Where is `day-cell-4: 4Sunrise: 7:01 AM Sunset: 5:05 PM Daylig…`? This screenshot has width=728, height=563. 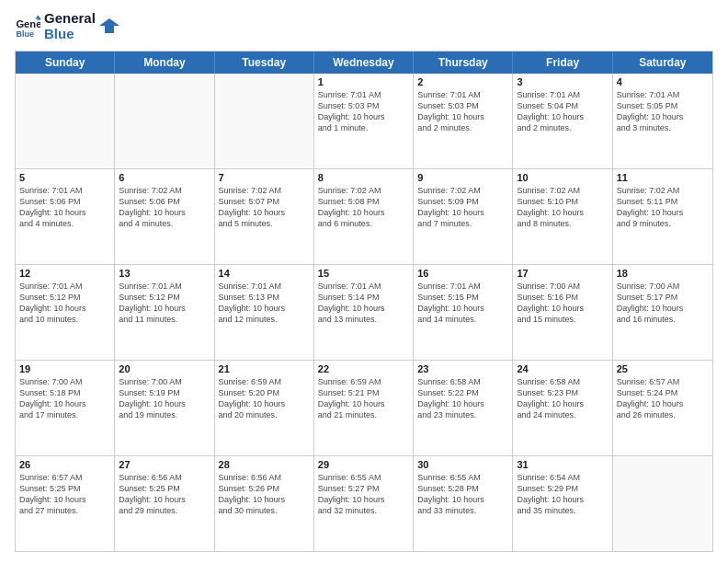
day-cell-4: 4Sunrise: 7:01 AM Sunset: 5:05 PM Daylig… is located at coordinates (663, 121).